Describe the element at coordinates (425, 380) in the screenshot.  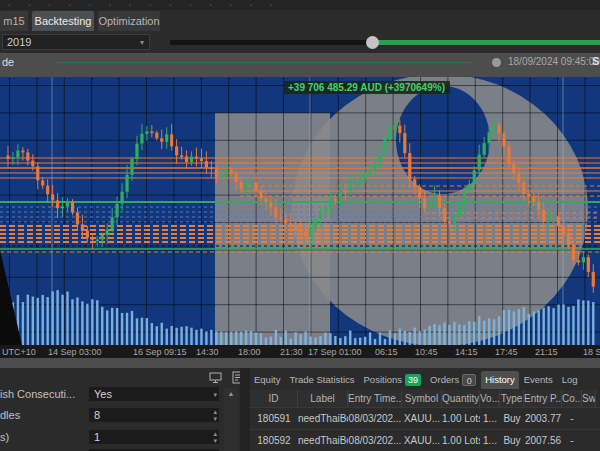
I see `results-tab-bar: Equity Trade Statistics Positions39 Orde…` at that location.